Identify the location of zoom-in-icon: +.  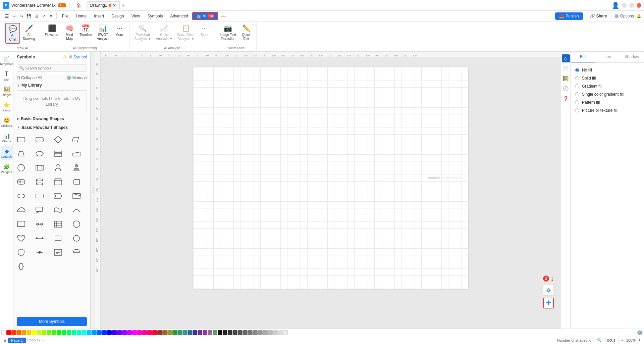
(639, 340).